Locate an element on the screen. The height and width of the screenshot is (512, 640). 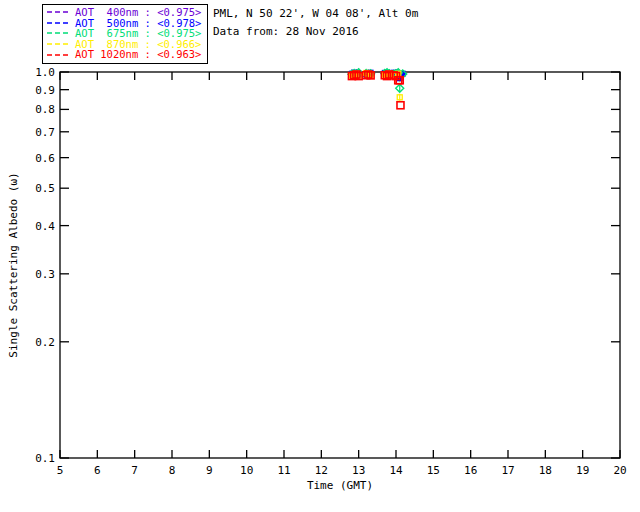
y-tick-label: 0.5 is located at coordinates (45, 188).